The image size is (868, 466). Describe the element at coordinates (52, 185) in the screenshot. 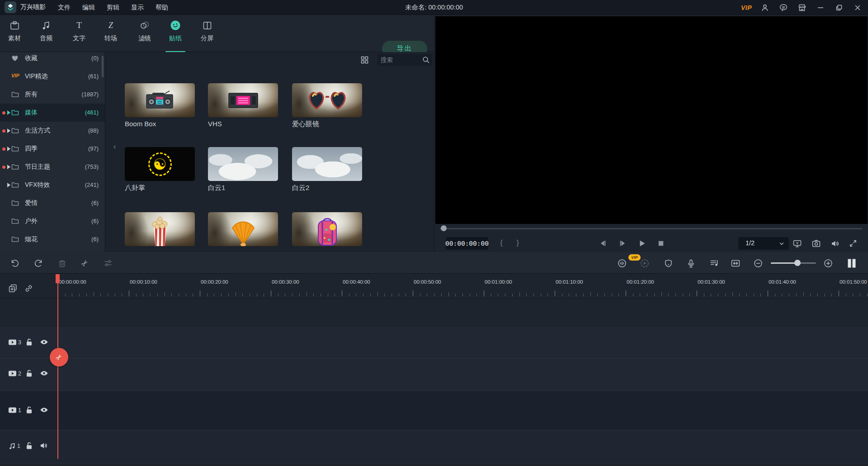

I see `sidebar-item-vfx: VFX特效 (241)` at that location.